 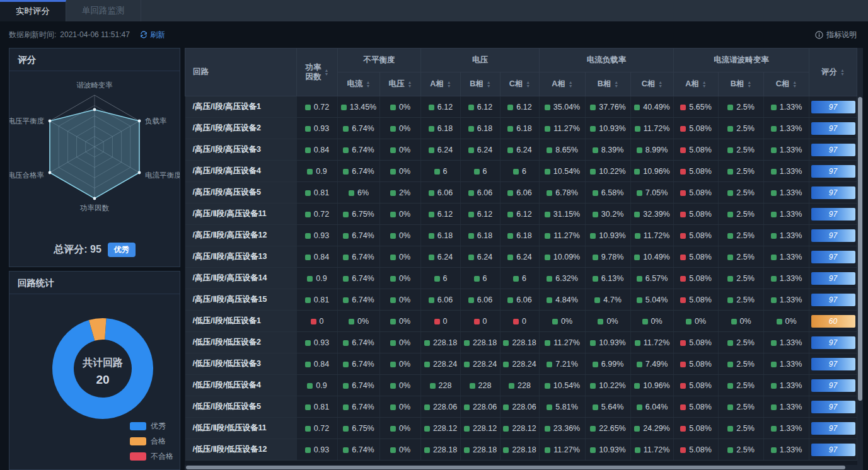 I want to click on col-subheader-2-2: C相▲▼, so click(x=652, y=84).